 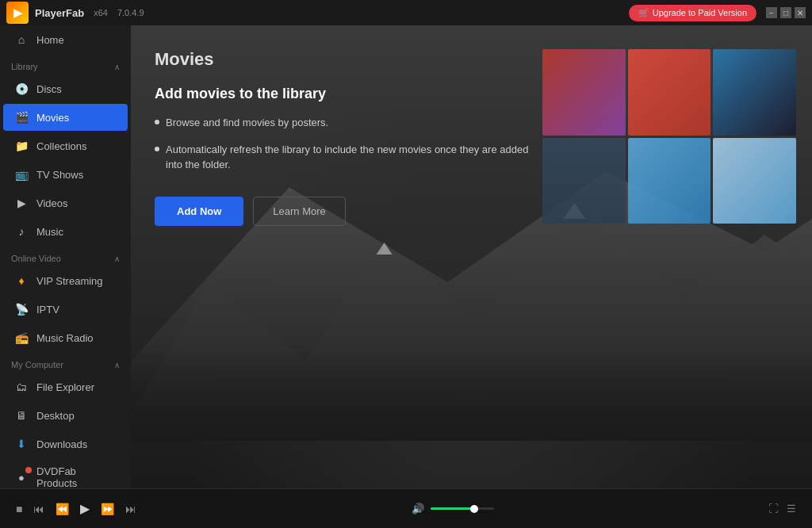 What do you see at coordinates (117, 258) in the screenshot?
I see `online-video-chevron-icon: ∧` at bounding box center [117, 258].